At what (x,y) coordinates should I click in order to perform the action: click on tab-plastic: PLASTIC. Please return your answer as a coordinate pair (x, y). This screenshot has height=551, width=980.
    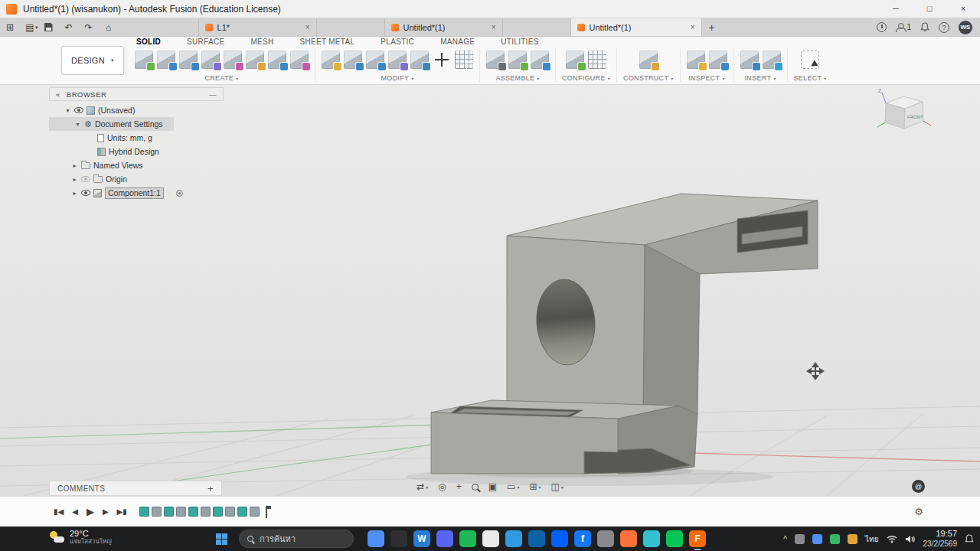
    Looking at the image, I should click on (397, 41).